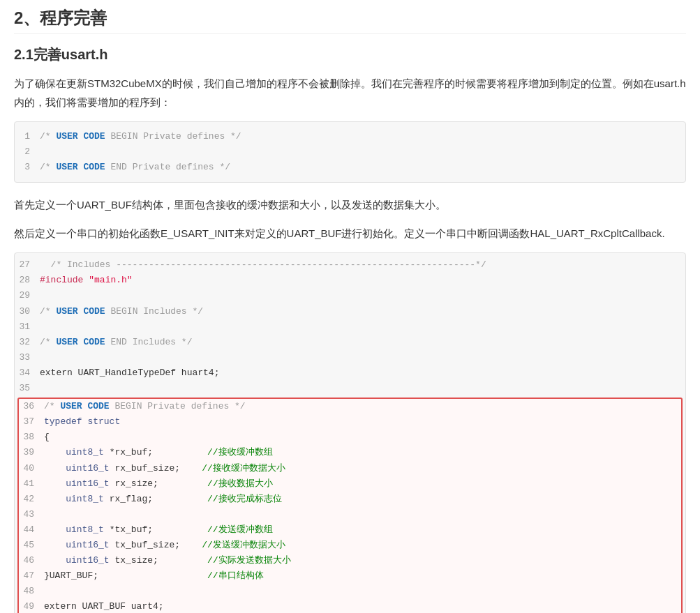 The width and height of the screenshot is (700, 613). Describe the element at coordinates (87, 280) in the screenshot. I see `code-text: #include "main.h"` at that location.